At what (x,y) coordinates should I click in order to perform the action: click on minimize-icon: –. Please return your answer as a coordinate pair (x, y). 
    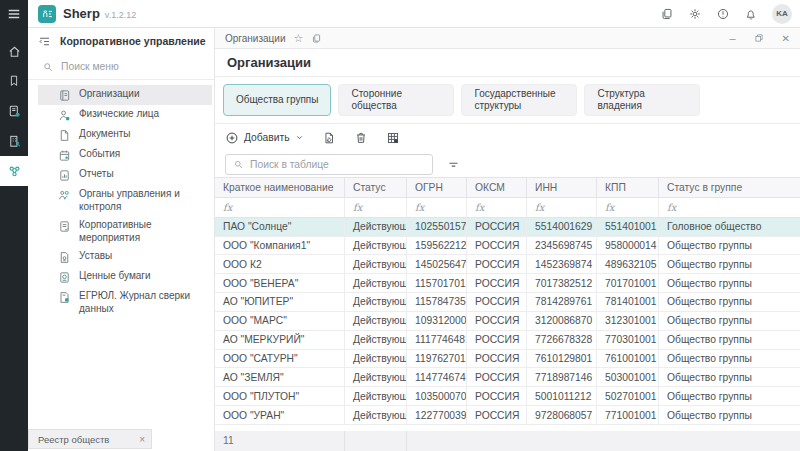
    Looking at the image, I should click on (732, 38).